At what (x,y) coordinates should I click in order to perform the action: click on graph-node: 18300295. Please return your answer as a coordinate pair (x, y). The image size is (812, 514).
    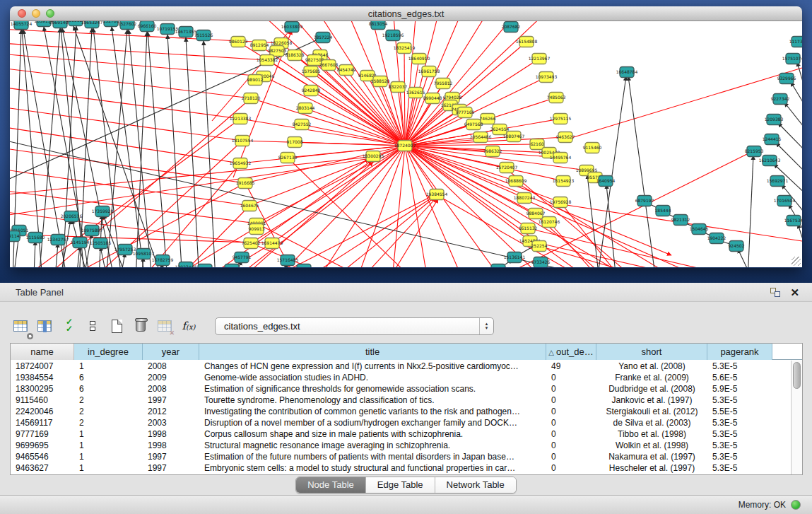
    Looking at the image, I should click on (373, 157).